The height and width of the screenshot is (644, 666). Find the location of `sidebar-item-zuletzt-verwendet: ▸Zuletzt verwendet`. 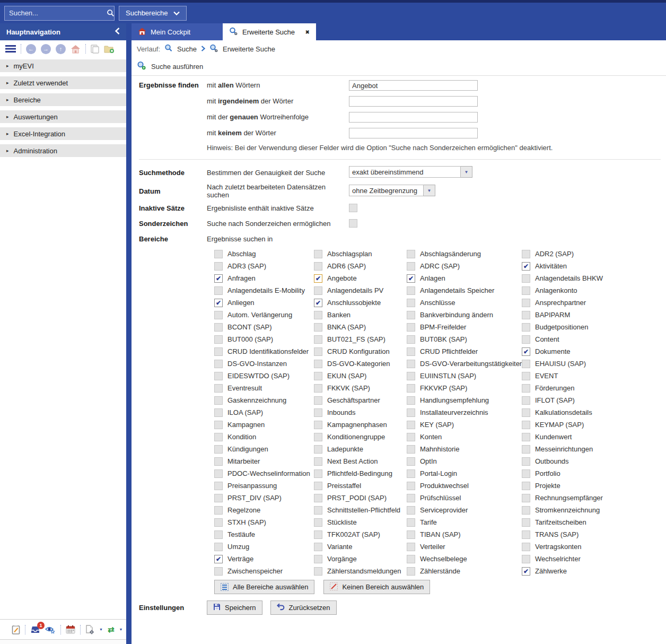

sidebar-item-zuletzt-verwendet: ▸Zuletzt verwendet is located at coordinates (63, 83).